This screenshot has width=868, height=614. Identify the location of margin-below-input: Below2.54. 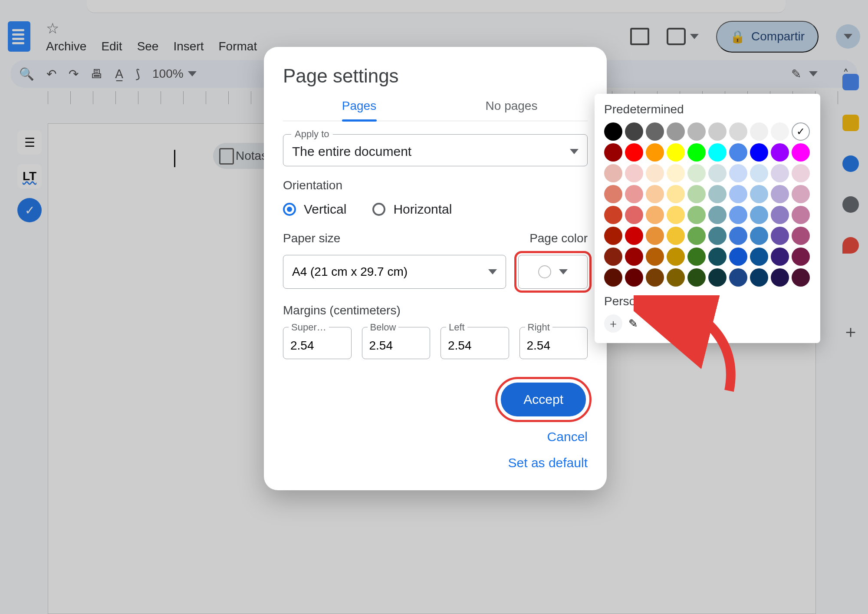
(396, 343).